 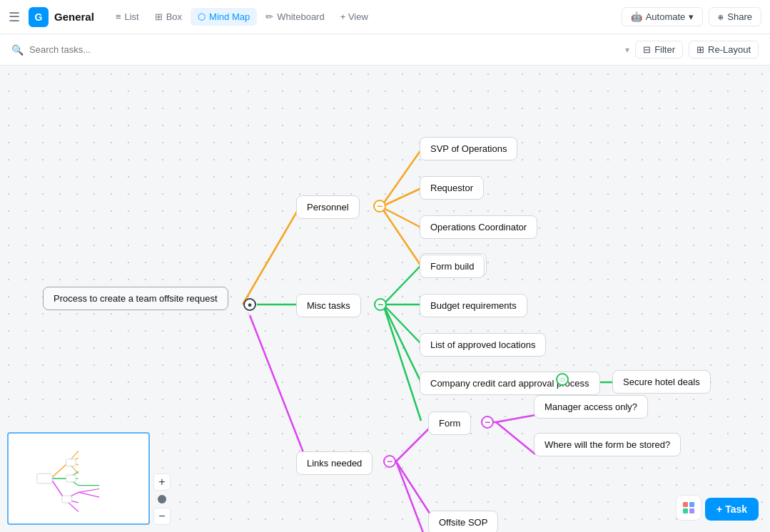 I want to click on tab-whiteboard: ✏ Whiteboard, so click(x=295, y=17).